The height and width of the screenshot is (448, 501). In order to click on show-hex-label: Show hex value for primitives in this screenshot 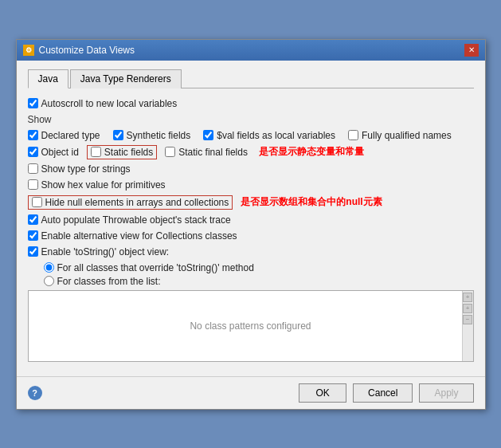, I will do `click(104, 185)`.